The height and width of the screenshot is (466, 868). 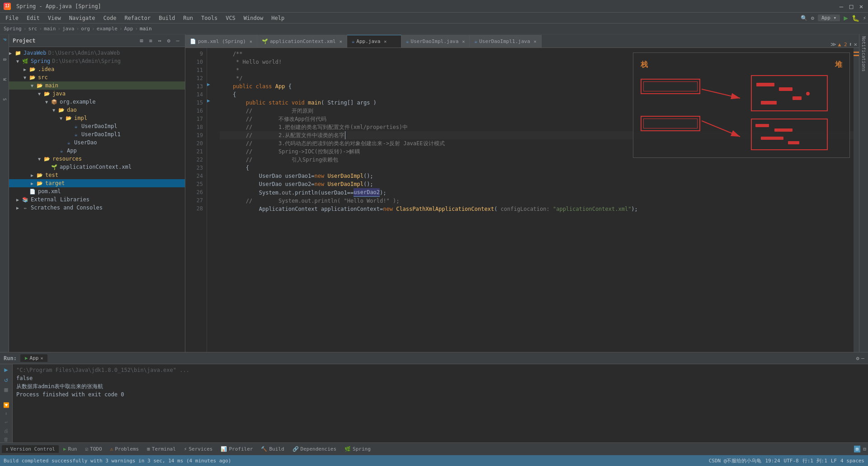 What do you see at coordinates (97, 208) in the screenshot?
I see `tree-item-scratches: ▶ ✏ Scratches and Consoles` at bounding box center [97, 208].